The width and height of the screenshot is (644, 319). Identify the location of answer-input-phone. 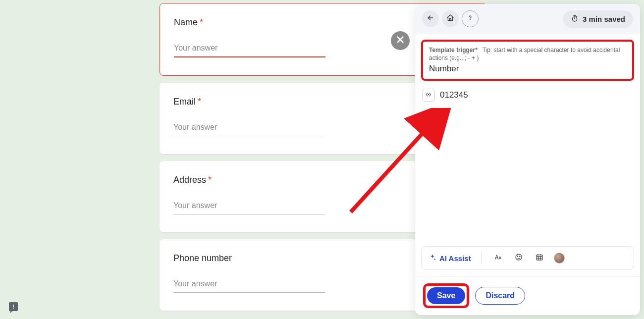
(249, 284).